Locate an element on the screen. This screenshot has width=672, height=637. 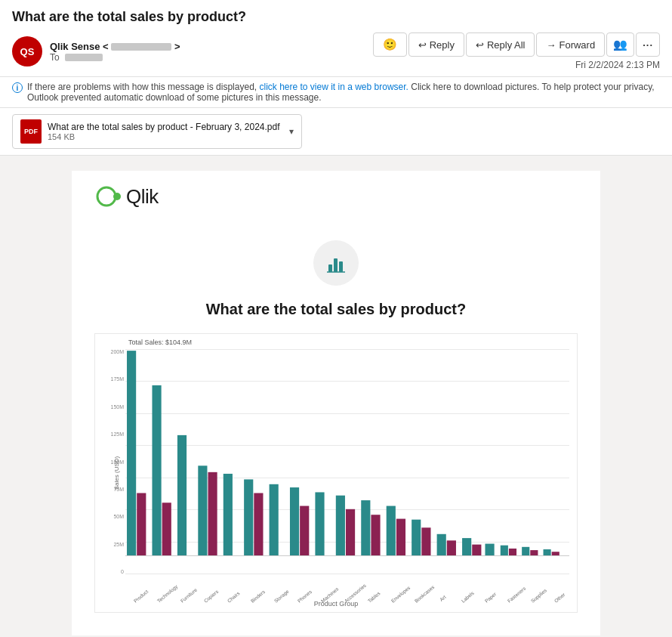
more-options-button: ··· is located at coordinates (648, 45).